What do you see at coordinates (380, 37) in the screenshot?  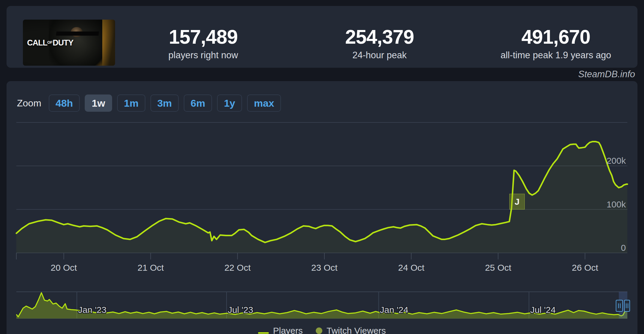 I see `peak-24h-value: 254,379` at bounding box center [380, 37].